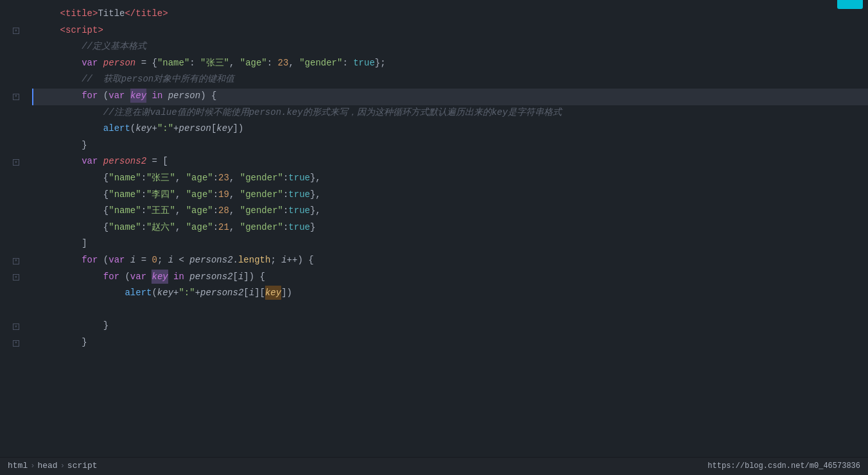 The height and width of the screenshot is (475, 868). I want to click on highlight-word-token: key, so click(159, 277).